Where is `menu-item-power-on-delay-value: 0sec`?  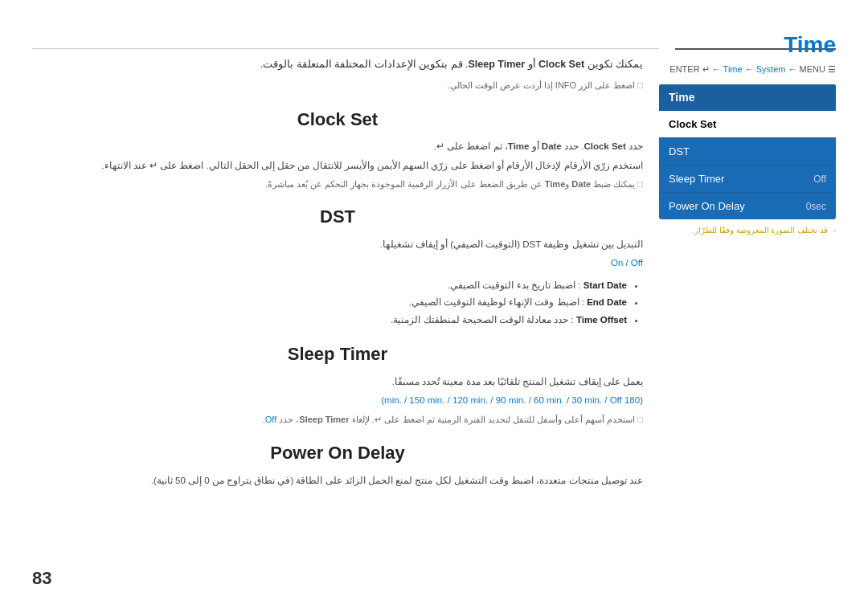
menu-item-power-on-delay-value: 0sec is located at coordinates (817, 206).